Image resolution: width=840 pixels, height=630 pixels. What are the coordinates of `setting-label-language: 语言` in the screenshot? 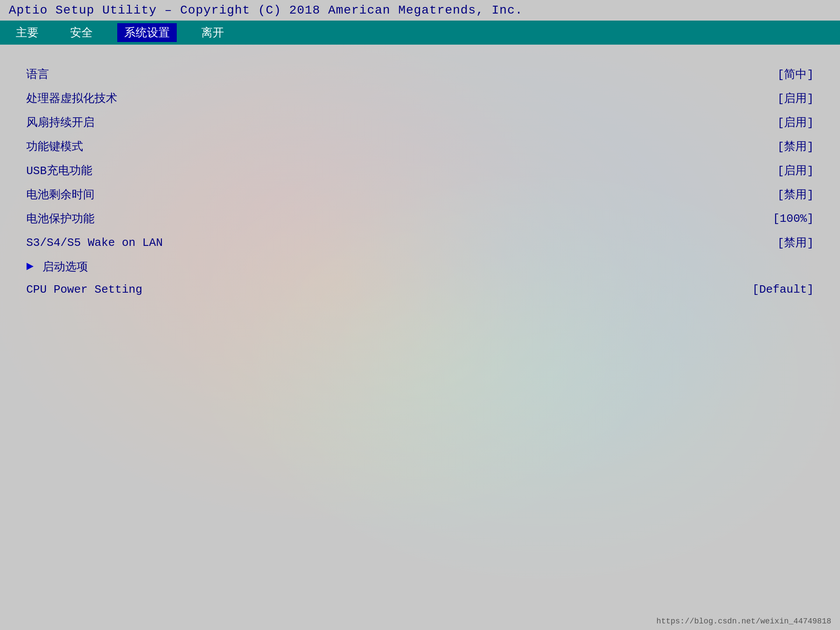 It's located at (38, 74).